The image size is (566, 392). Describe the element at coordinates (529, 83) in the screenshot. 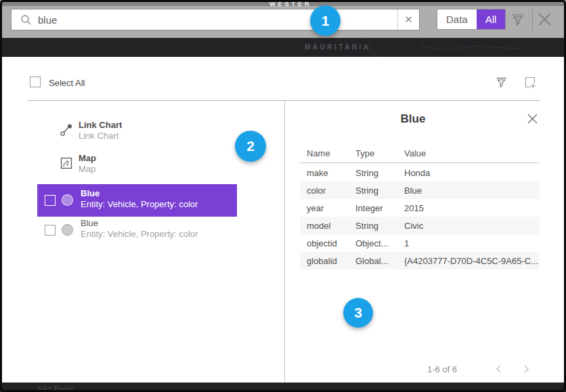

I see `add-item-icon` at that location.